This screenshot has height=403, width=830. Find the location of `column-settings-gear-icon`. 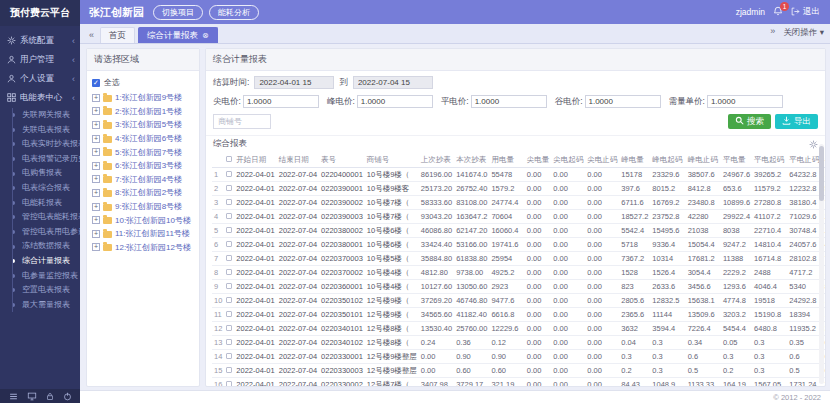

column-settings-gear-icon is located at coordinates (814, 144).